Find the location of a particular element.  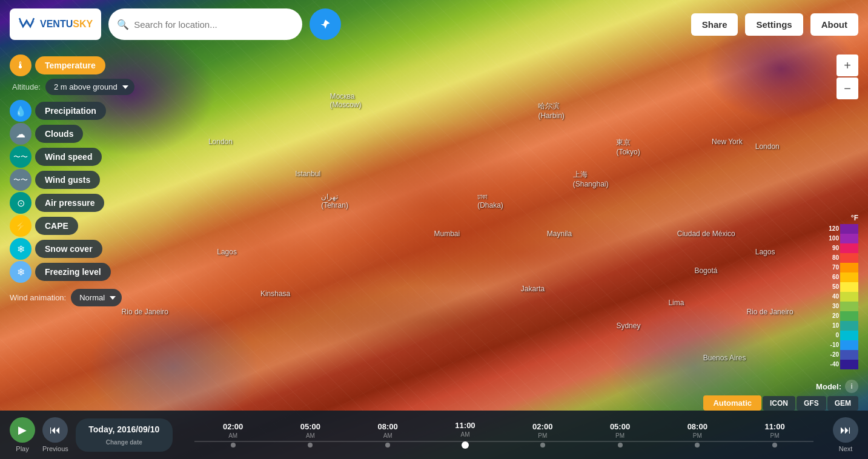

scale-entry-50: 50 is located at coordinates (841, 287).